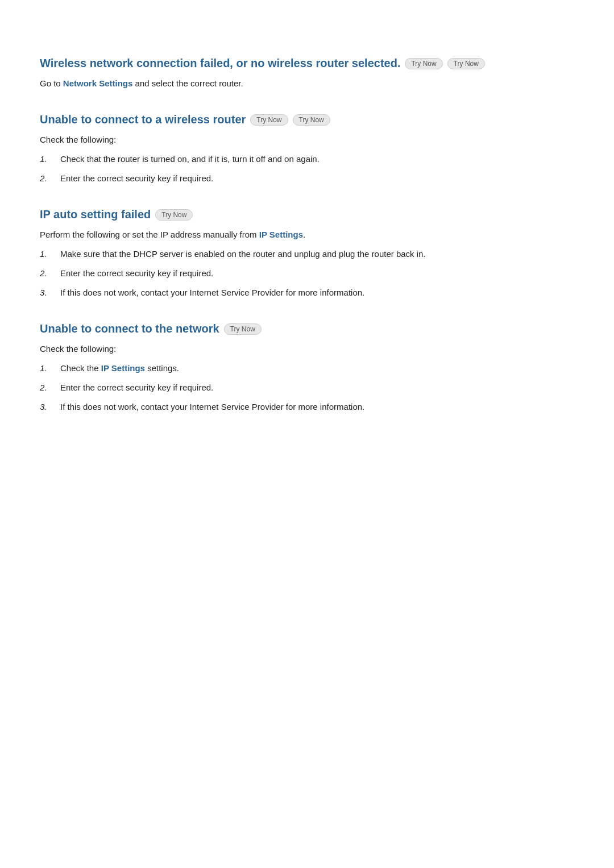 Image resolution: width=614 pixels, height=868 pixels. I want to click on list-item-text: Make sure that the DHCP server is enable…, so click(243, 254).